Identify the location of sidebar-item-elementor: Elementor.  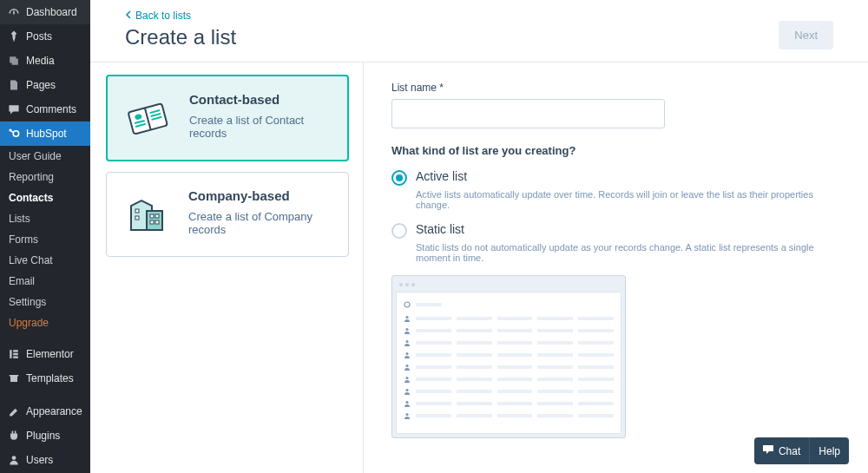
(45, 354).